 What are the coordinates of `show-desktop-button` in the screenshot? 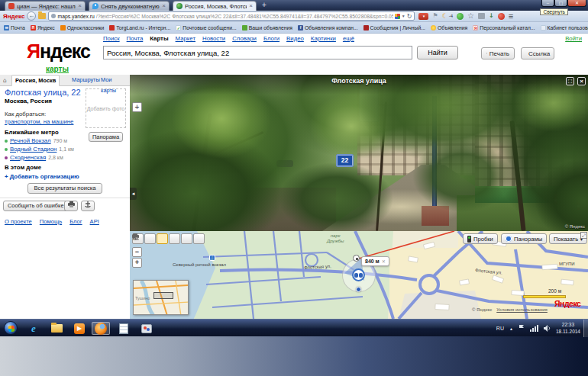 It's located at (586, 328).